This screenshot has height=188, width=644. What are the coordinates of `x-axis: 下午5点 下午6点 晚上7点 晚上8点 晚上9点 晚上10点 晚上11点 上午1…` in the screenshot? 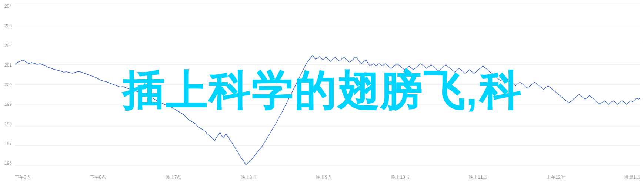 It's located at (327, 178).